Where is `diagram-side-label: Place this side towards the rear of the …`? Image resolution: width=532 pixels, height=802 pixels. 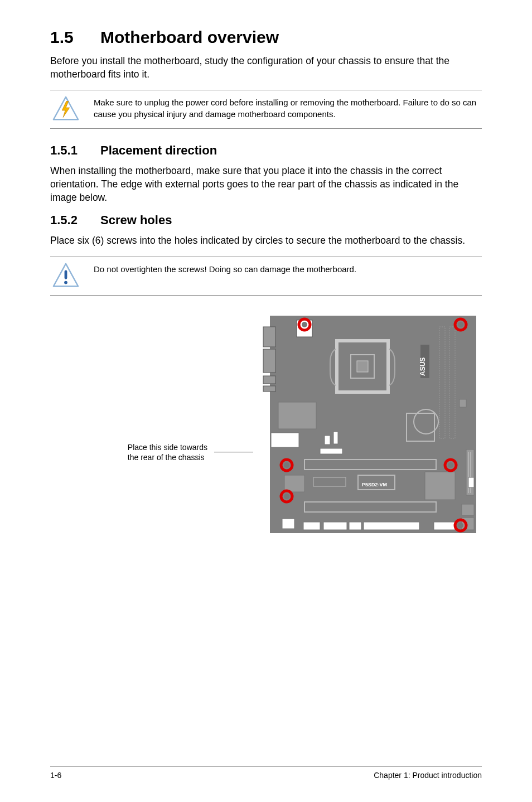 diagram-side-label: Place this side towards the rear of the … is located at coordinates (167, 452).